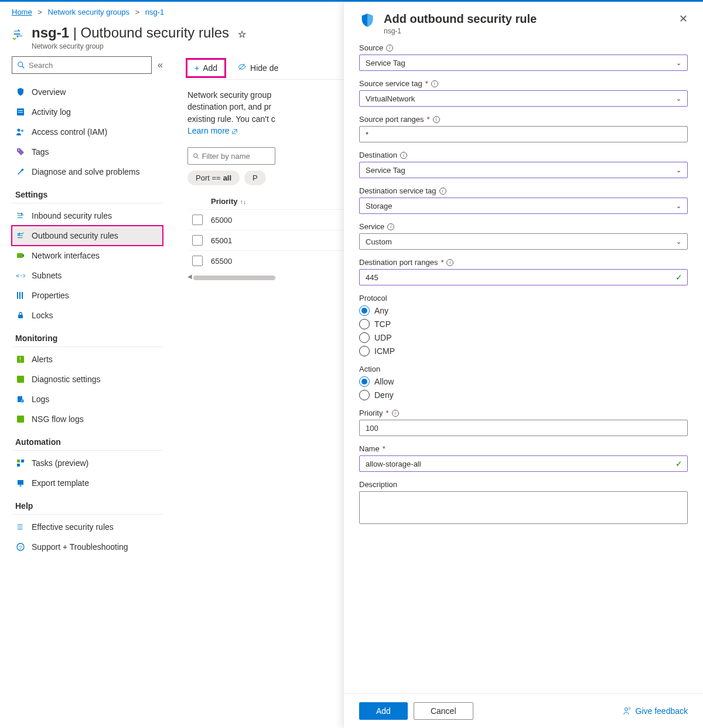 This screenshot has height=728, width=703. Describe the element at coordinates (87, 359) in the screenshot. I see `nav-alerts: !Alerts` at that location.